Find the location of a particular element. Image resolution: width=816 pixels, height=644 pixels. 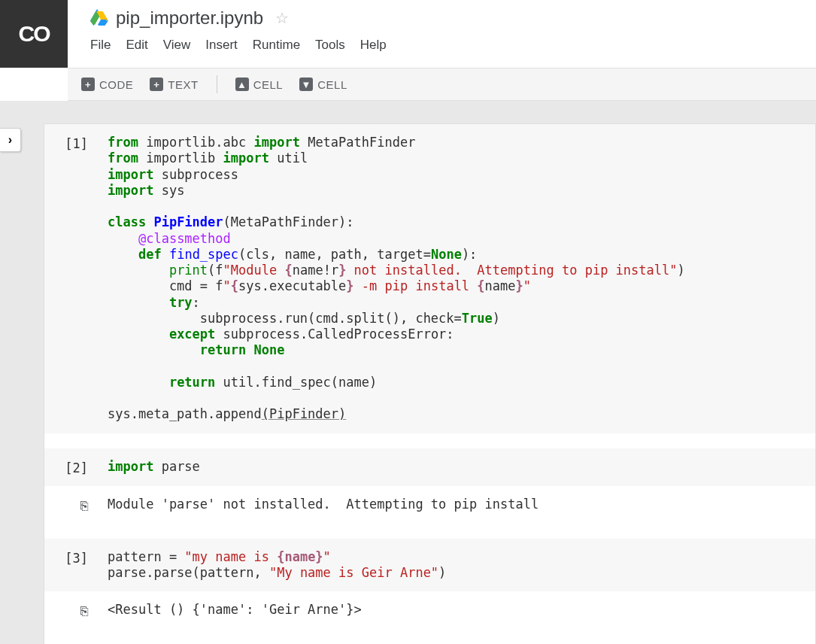

cell-output-content: Module 'parse' not installed. Attempting… is located at coordinates (457, 505).